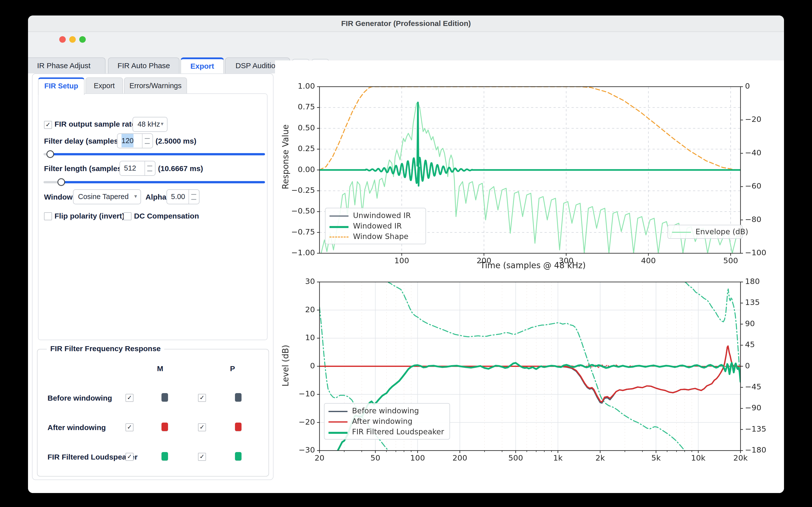  Describe the element at coordinates (382, 421) in the screenshot. I see `legend-label: After windowing` at that location.